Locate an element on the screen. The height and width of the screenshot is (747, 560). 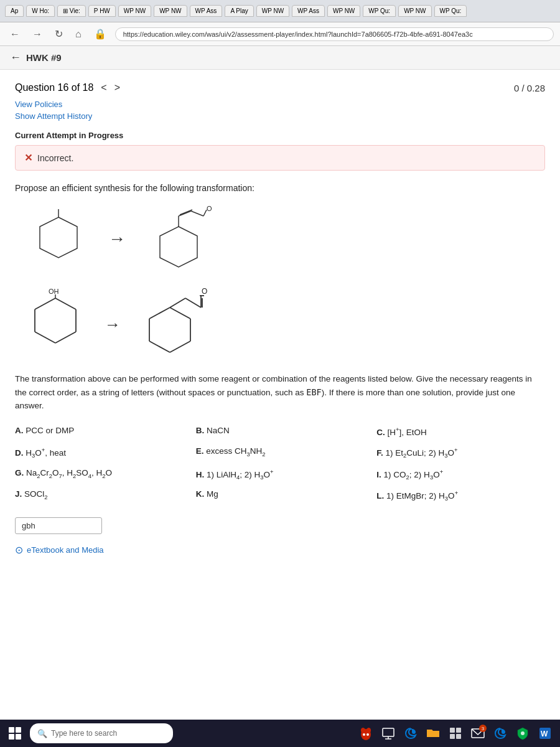
etextbook-icon: ⊙ is located at coordinates (19, 550).